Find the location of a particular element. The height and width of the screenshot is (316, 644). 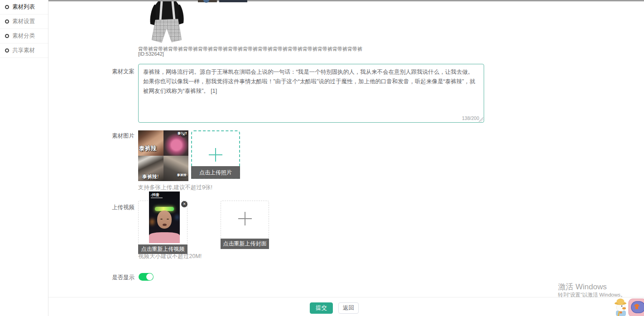

sidebar-item-label: 共享素材 is located at coordinates (24, 51).